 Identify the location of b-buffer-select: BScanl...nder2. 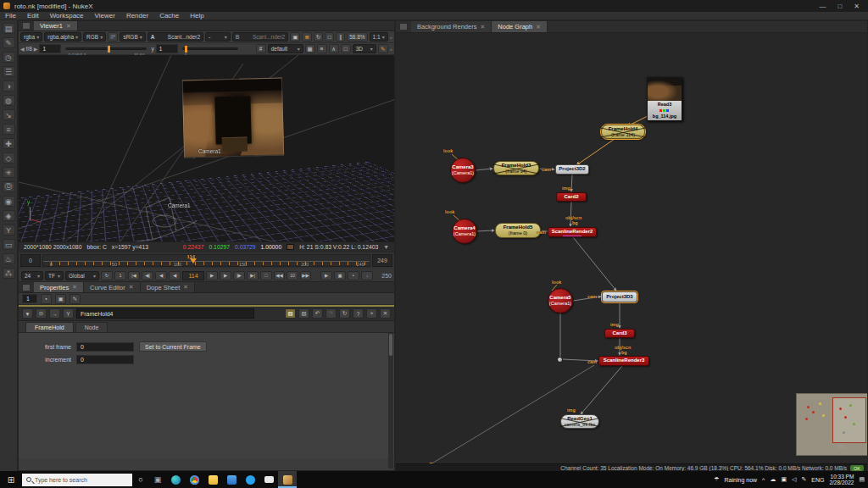
(260, 37).